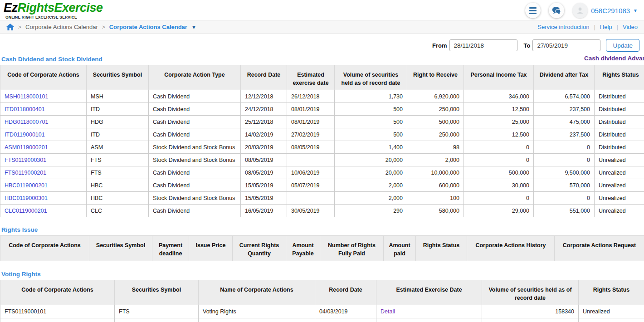 The image size is (644, 322). Describe the element at coordinates (26, 211) in the screenshot. I see `corporate-action-code-link: CLC0119000201` at that location.